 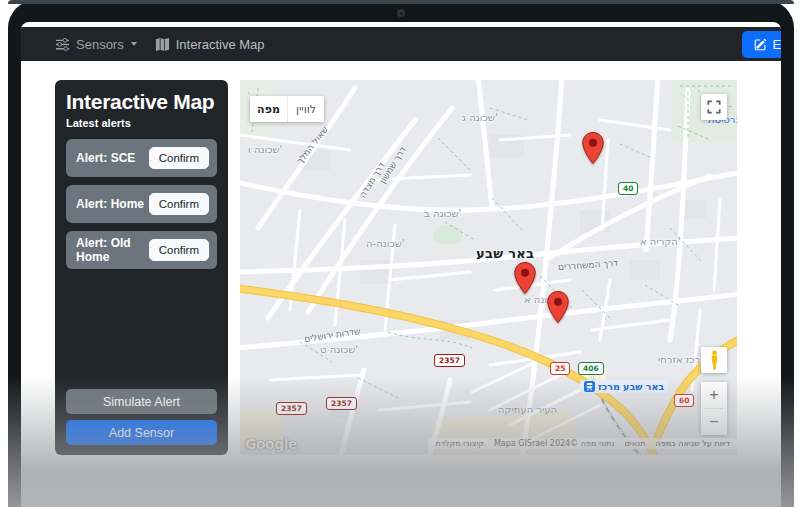 What do you see at coordinates (714, 395) in the screenshot?
I see `zoom-in-button: +` at bounding box center [714, 395].